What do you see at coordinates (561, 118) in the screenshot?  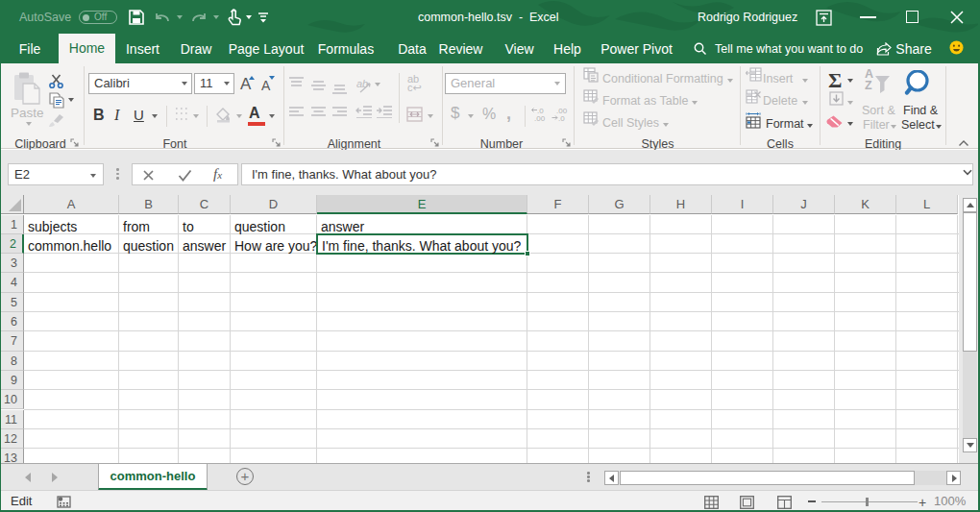 I see `svg-text: .0` at bounding box center [561, 118].